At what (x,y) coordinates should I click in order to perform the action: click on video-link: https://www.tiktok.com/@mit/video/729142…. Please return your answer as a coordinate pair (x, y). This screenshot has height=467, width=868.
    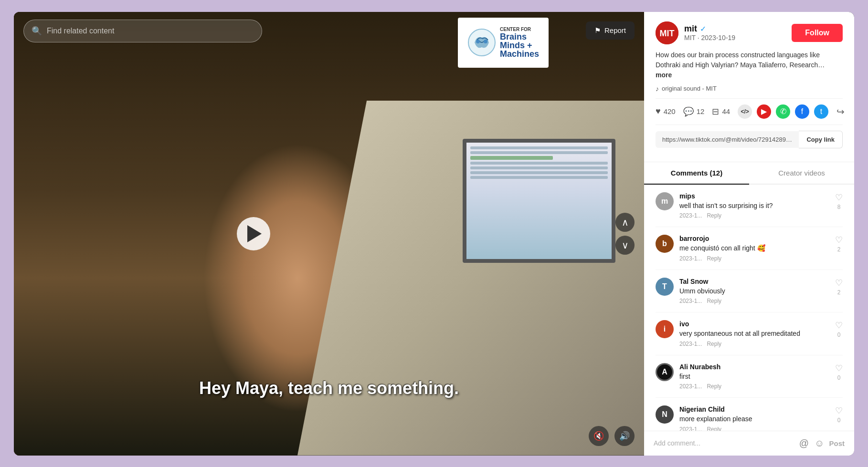
    Looking at the image, I should click on (727, 139).